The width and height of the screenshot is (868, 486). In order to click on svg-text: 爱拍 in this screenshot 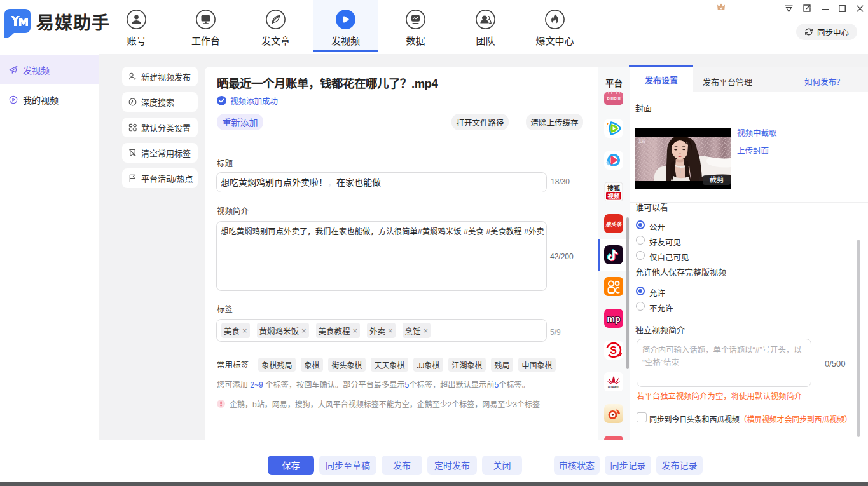, I will do `click(642, 141)`.